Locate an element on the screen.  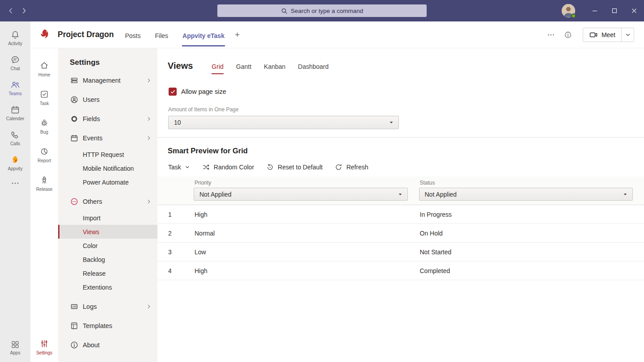
rail-item-appvity: Appvity is located at coordinates (15, 163).